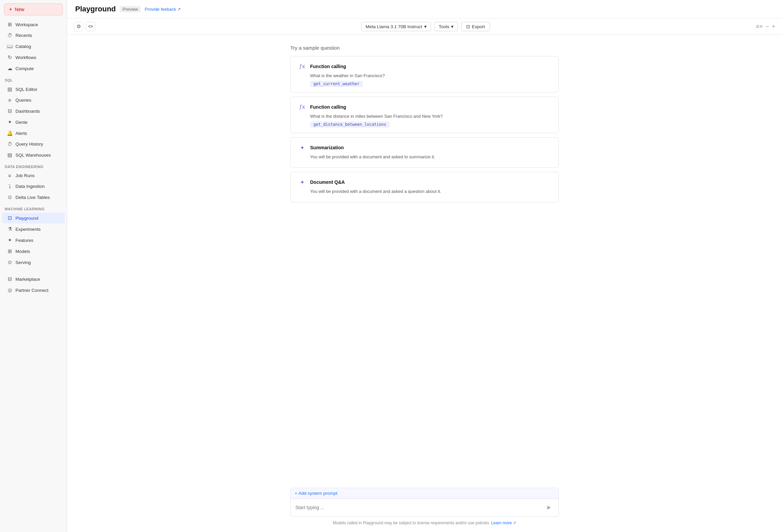 The image size is (782, 532). I want to click on sidebar-item-delta-live-tables: ⊙ Delta Live Tables, so click(34, 197).